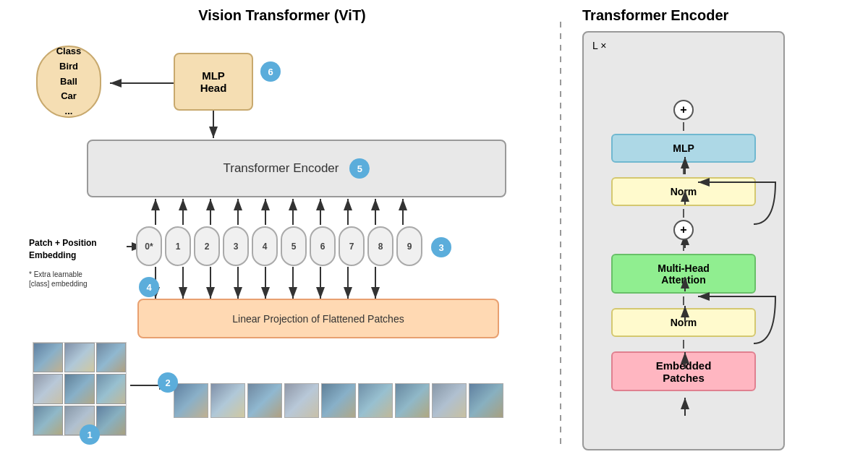 This screenshot has width=868, height=470. I want to click on vit-title: Vision Transformer (ViT), so click(282, 16).